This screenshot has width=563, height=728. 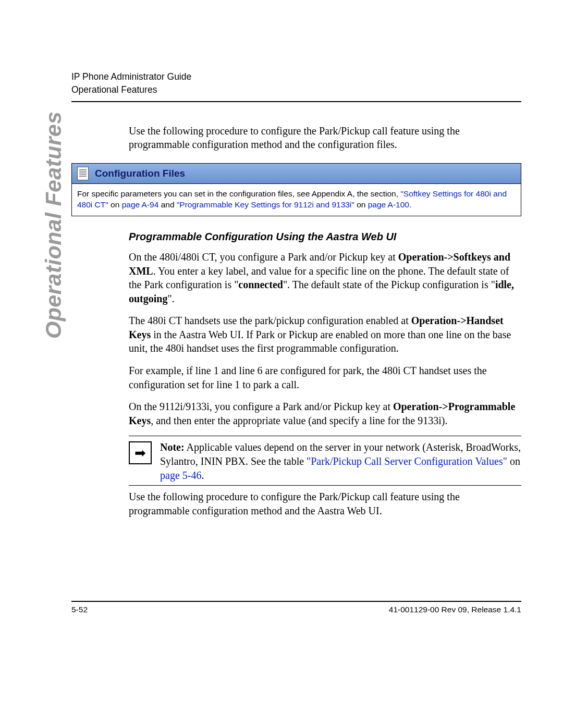 I want to click on p1-g: "., so click(x=171, y=299).